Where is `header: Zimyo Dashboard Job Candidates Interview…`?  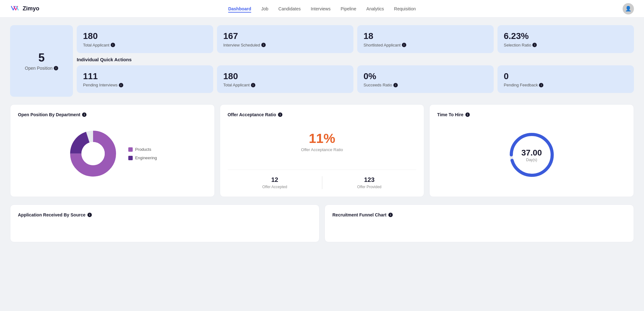
header: Zimyo Dashboard Job Candidates Interview… is located at coordinates (322, 9).